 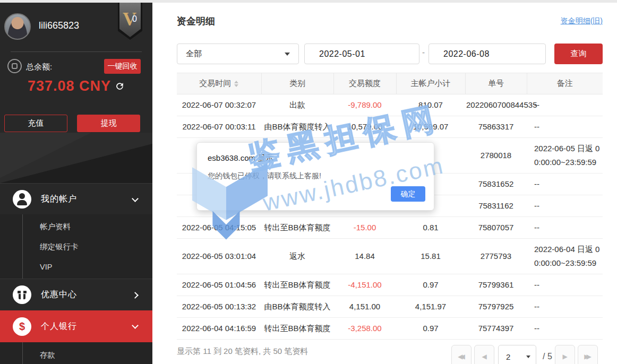 I want to click on cell-time: 2022-06-07 00:32:07, so click(x=219, y=105).